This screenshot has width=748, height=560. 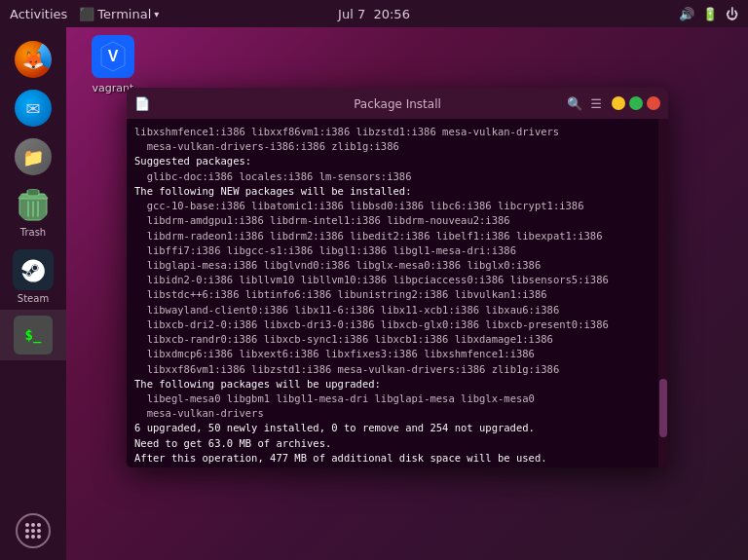 I want to click on sidebar-item-terminal: $_, so click(x=33, y=335).